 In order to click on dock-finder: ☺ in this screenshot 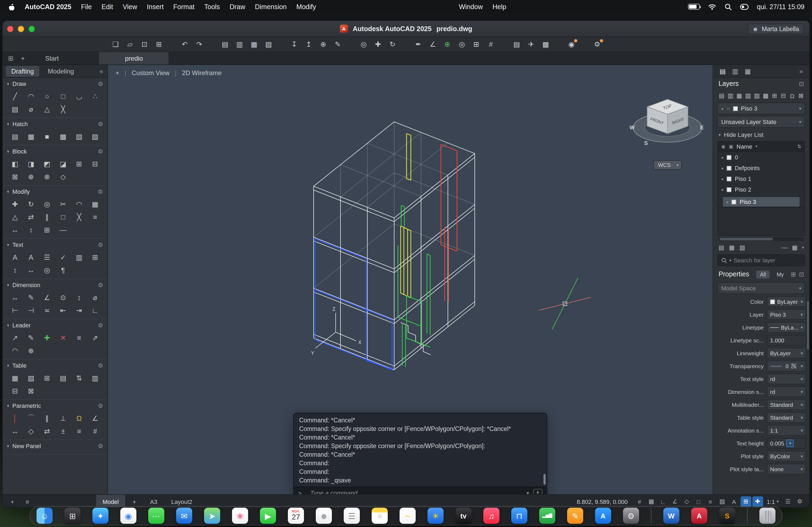, I will do `click(44, 516)`.